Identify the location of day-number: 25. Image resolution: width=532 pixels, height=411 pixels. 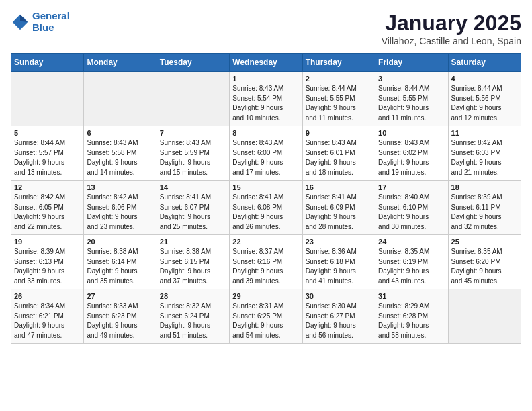
(485, 242).